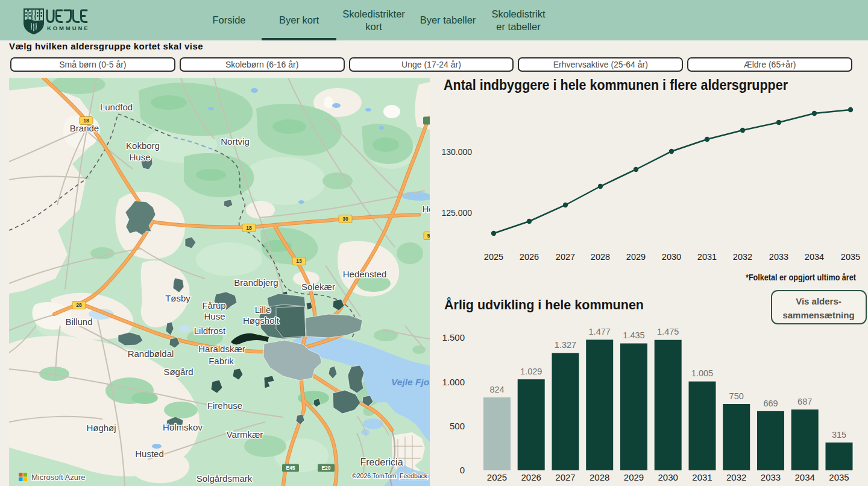 The image size is (868, 486). What do you see at coordinates (453, 382) in the screenshot?
I see `svg-text: 1.000` at bounding box center [453, 382].